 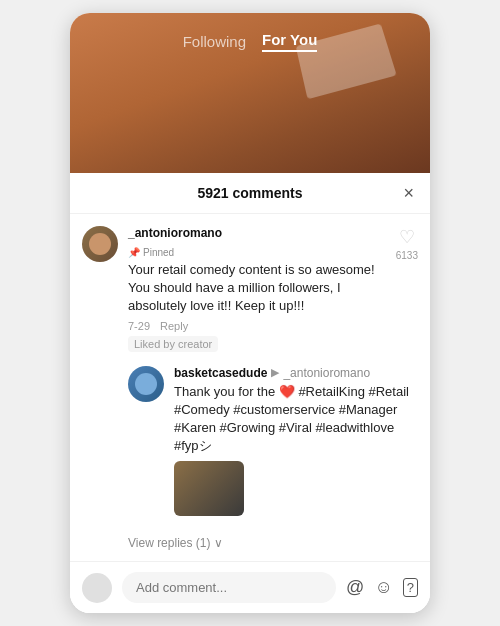 What do you see at coordinates (290, 42) in the screenshot?
I see `nav-for-you: For You` at bounding box center [290, 42].